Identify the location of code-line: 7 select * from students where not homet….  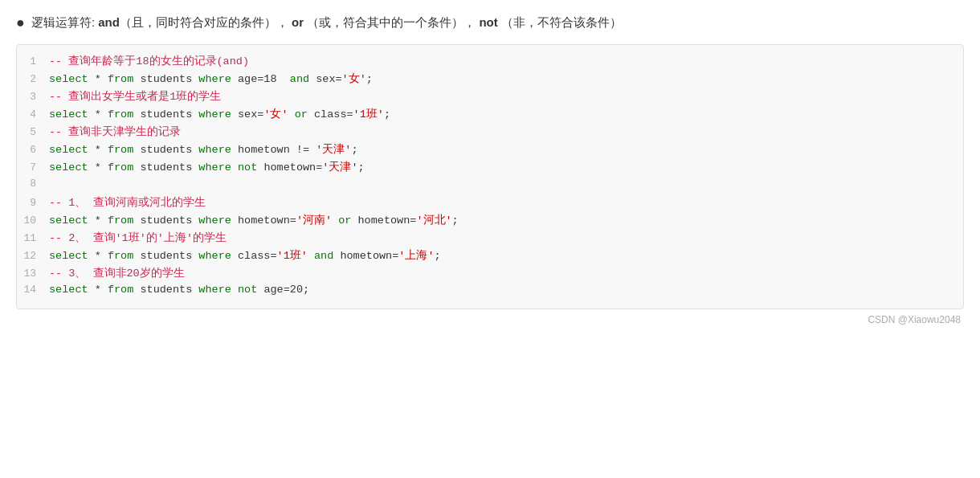
(490, 168).